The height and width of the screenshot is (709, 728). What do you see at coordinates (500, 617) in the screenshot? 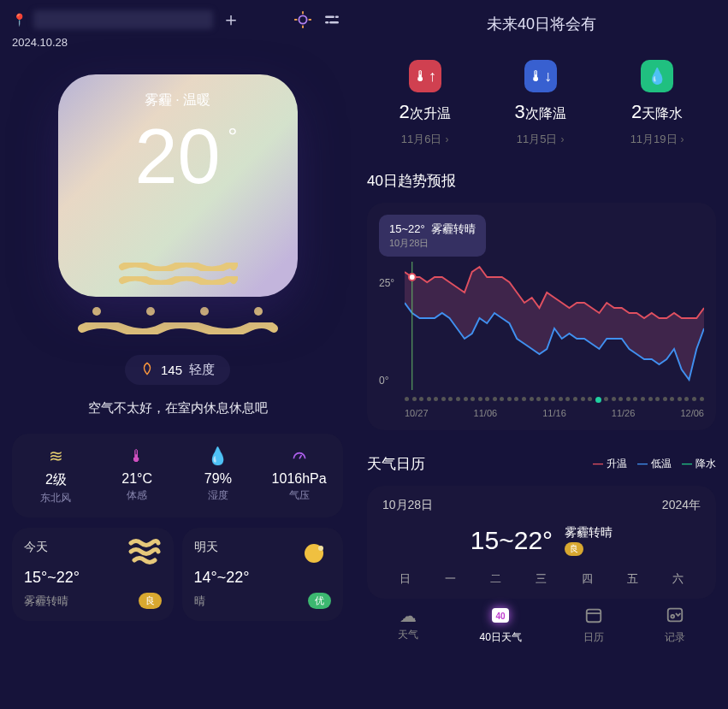
I see `forty-day-tab-icon: 40` at bounding box center [500, 617].